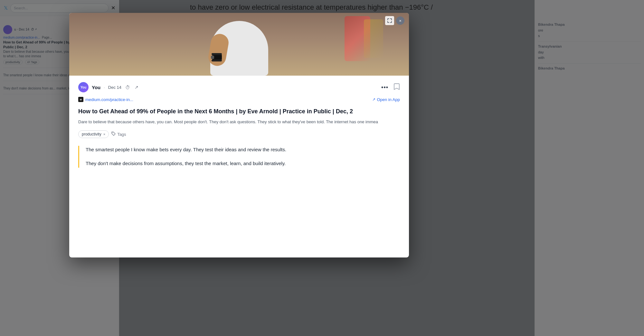 The width and height of the screenshot is (644, 336). I want to click on modal-hero-image, so click(239, 44).